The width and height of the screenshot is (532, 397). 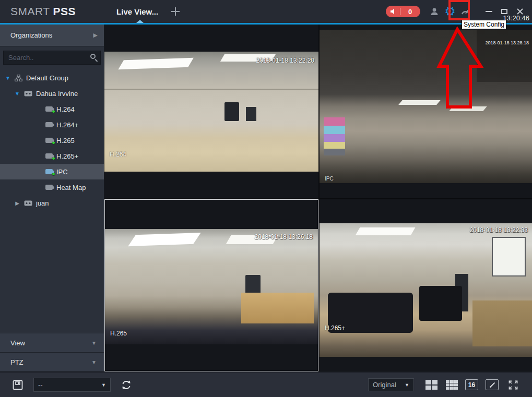 I want to click on tree-item-dahua-irvvine: ▼ Dahua Irvvine, so click(x=52, y=93).